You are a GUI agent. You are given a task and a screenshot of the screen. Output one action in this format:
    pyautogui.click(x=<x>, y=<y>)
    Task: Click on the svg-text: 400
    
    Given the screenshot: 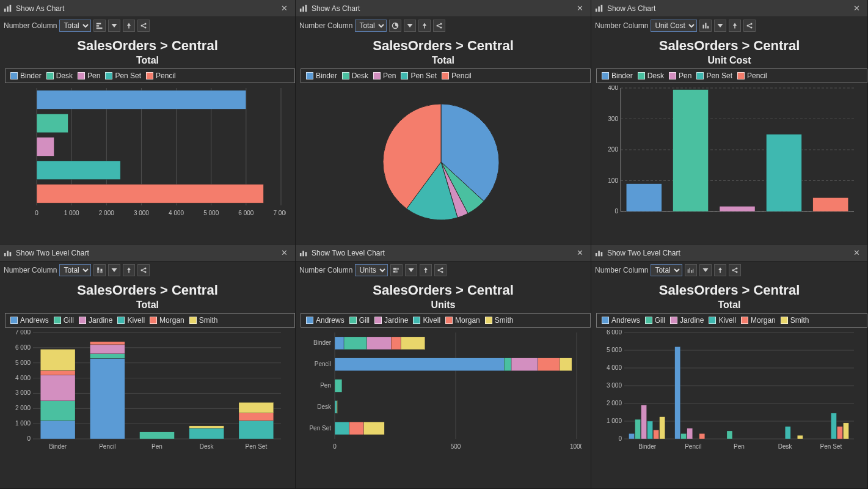 What is the action you would take?
    pyautogui.click(x=613, y=88)
    